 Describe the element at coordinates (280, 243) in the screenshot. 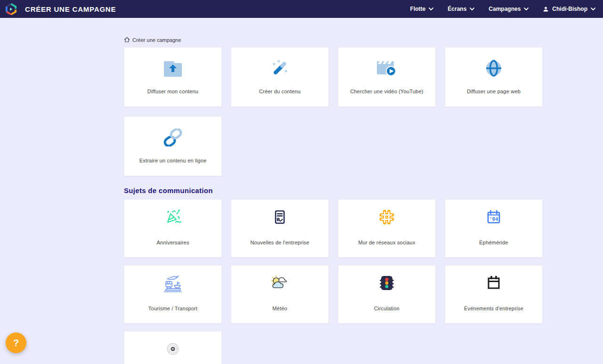

I see `card-label: Nouvelles de l'entreprise` at that location.